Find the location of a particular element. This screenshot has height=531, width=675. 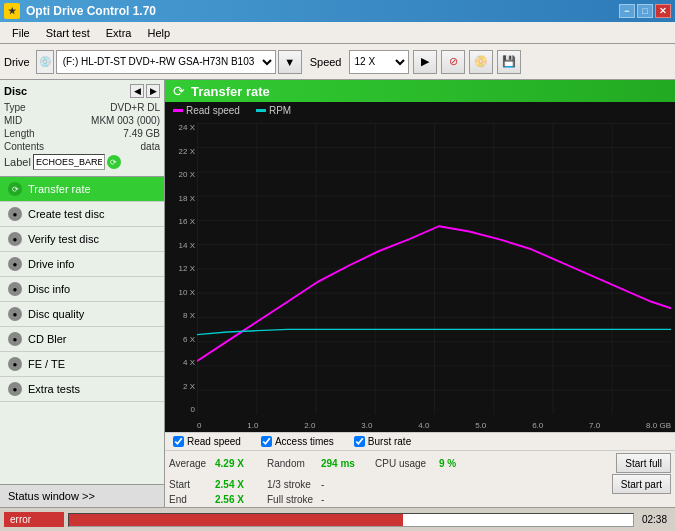

label-refresh-icon: ⟳ is located at coordinates (114, 162).